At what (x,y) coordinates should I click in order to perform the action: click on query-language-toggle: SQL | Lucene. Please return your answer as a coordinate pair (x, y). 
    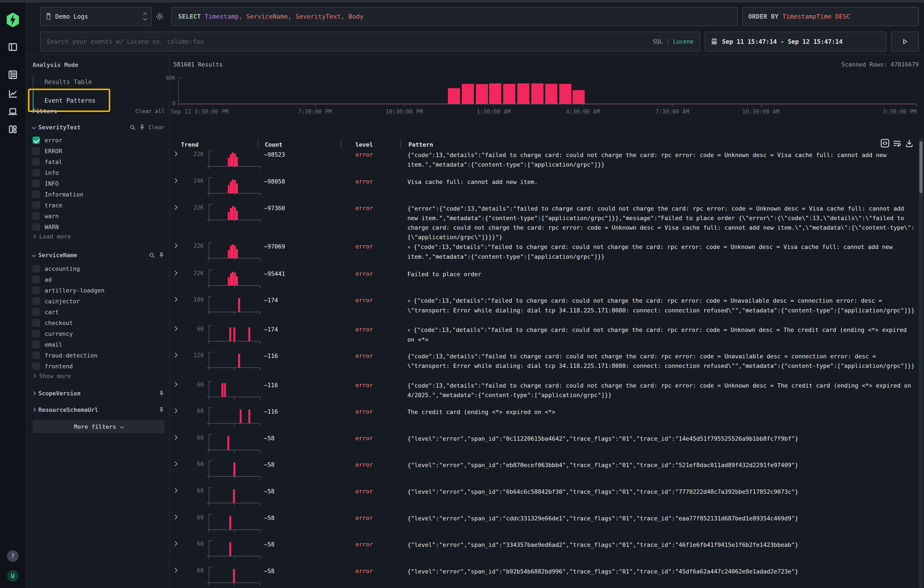
    Looking at the image, I should click on (673, 41).